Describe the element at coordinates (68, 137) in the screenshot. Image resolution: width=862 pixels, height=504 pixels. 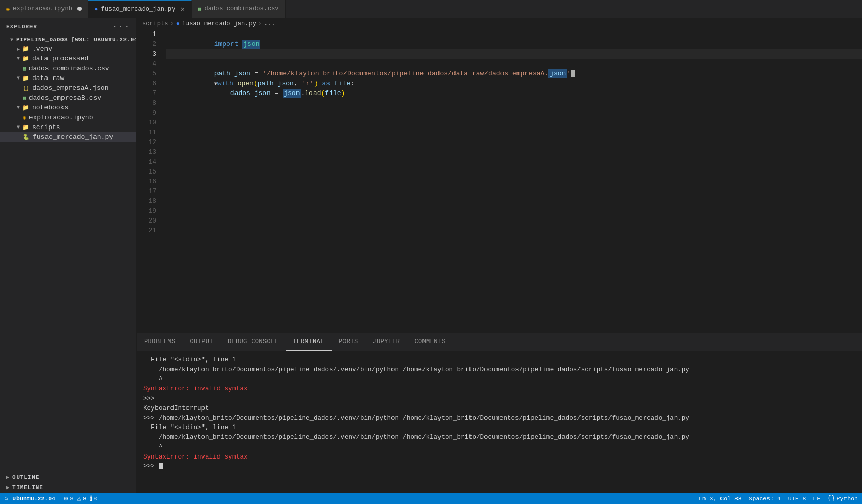
I see `sidebar-item-fusao-mercado-jan: 🐍 fusao_mercado_jan.py` at that location.